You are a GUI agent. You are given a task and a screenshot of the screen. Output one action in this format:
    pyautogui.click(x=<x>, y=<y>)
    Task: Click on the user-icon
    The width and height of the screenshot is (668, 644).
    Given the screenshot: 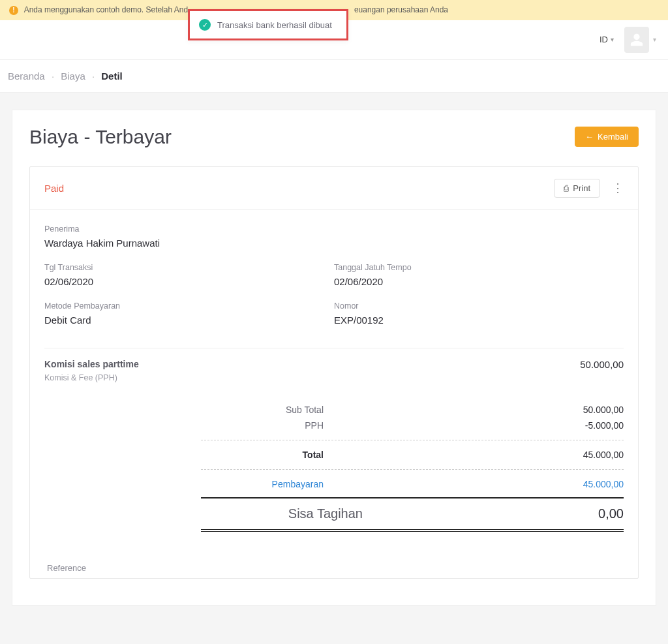 What is the action you would take?
    pyautogui.click(x=637, y=40)
    